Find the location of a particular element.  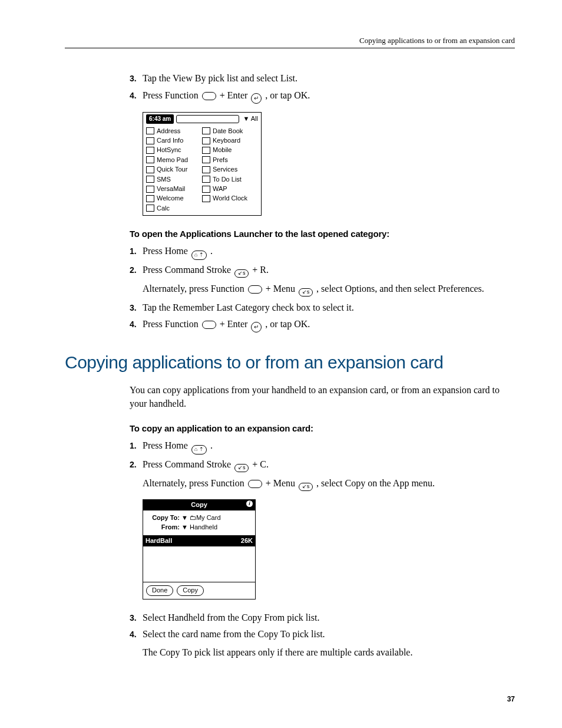

launcher-app: Prefs is located at coordinates (230, 160).